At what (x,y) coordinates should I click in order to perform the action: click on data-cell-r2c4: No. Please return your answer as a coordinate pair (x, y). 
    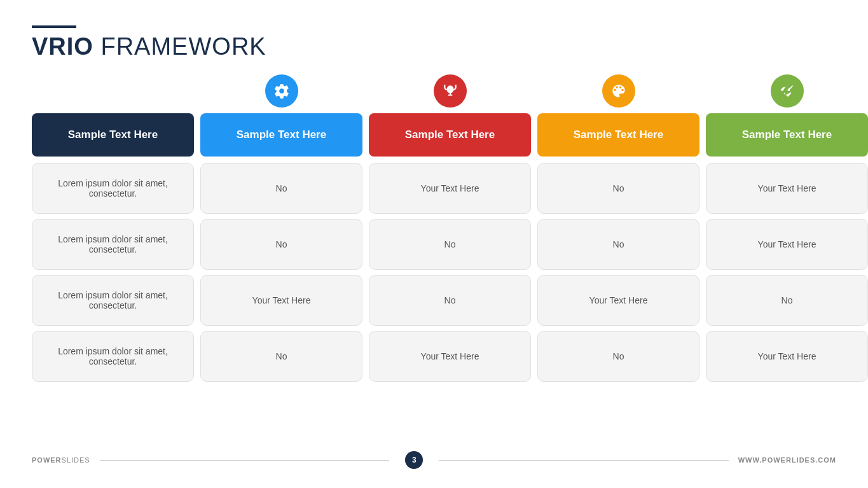
    Looking at the image, I should click on (787, 300).